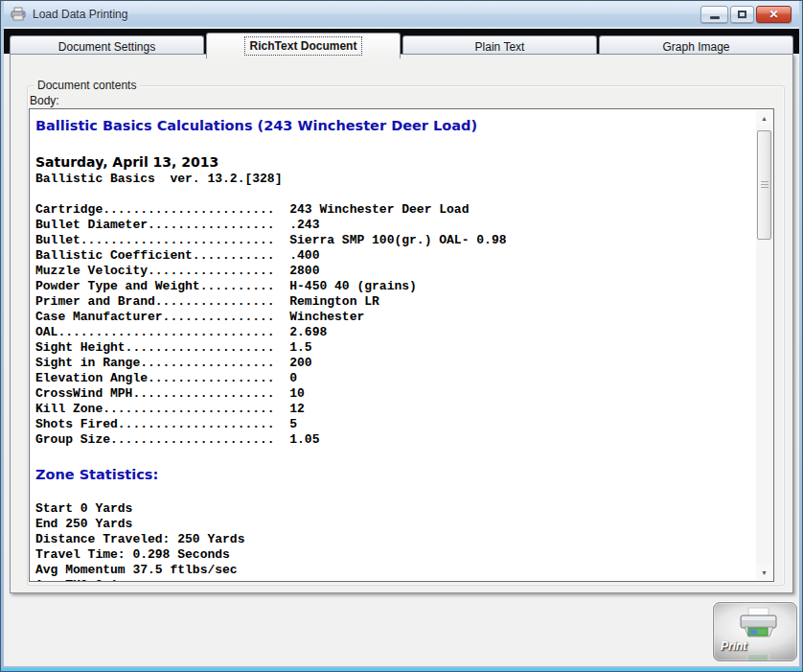 The height and width of the screenshot is (672, 803). I want to click on maximize-button, so click(742, 14).